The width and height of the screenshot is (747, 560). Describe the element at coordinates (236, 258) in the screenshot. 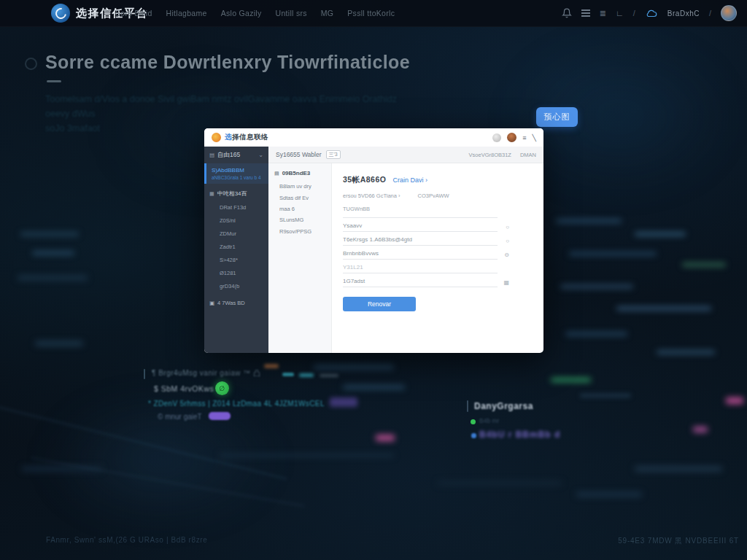

I see `primary-sidebar: S)AbdBBBM aNBC3Grala 1 varu b 4 ▦ 中吨相34百…` at that location.